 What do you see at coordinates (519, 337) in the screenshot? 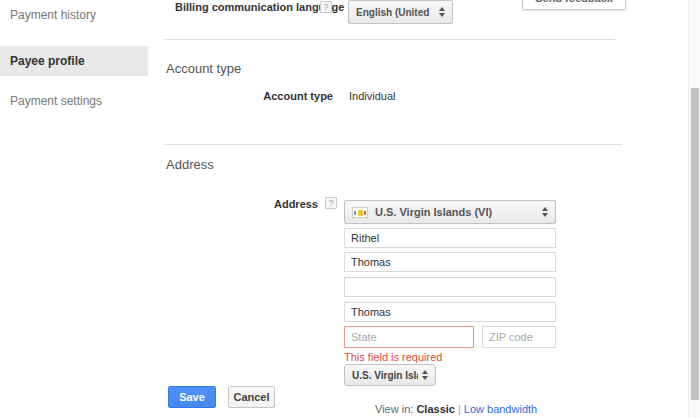
I see `zip-code-input` at bounding box center [519, 337].